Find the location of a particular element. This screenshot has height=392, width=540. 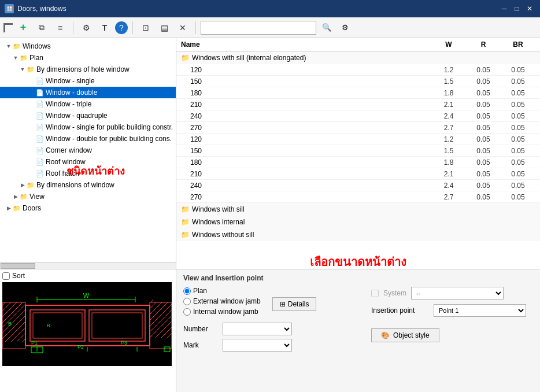

expand-by-dim-window: ▶ is located at coordinates (23, 185).